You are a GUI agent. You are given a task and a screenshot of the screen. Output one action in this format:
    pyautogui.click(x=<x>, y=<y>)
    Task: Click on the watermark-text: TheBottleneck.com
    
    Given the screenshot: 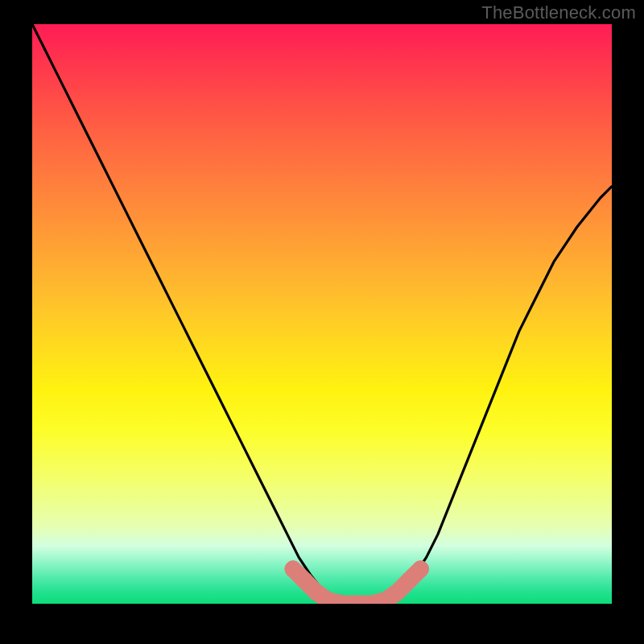 What is the action you would take?
    pyautogui.click(x=559, y=13)
    